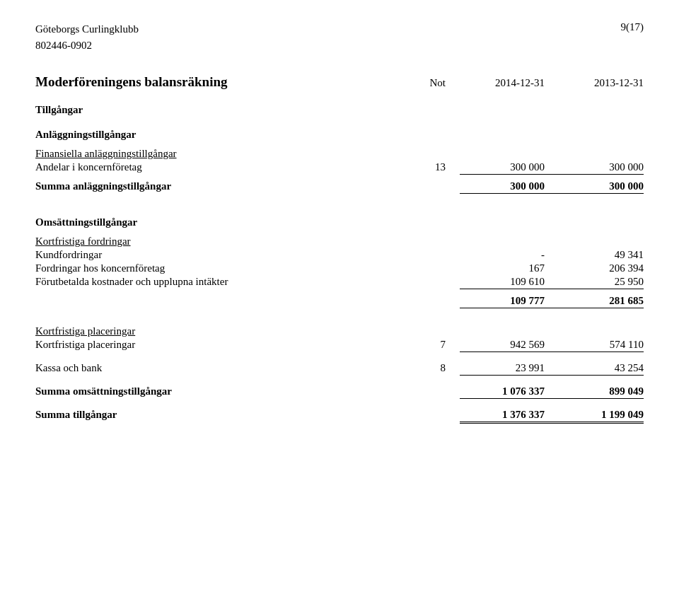  I want to click on kortfristiga-placeringar-header: Kortfristiga placeringar, so click(340, 331).